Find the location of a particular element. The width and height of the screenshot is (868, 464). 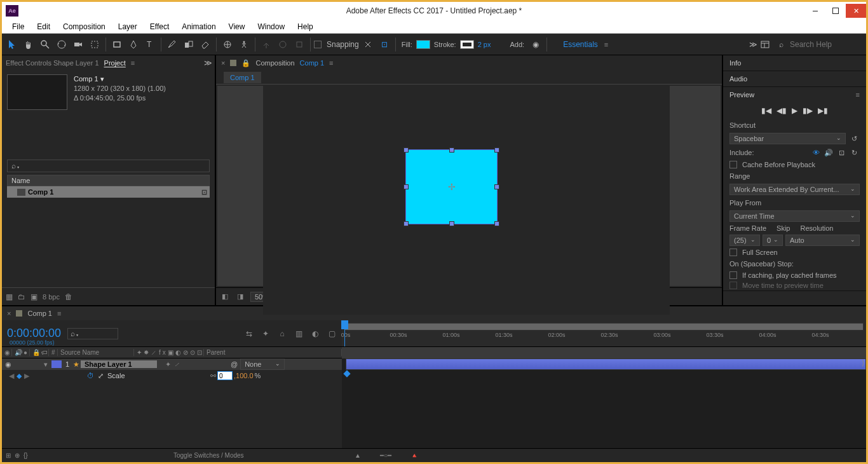

framerate-dropdown: (25) is located at coordinates (745, 240).